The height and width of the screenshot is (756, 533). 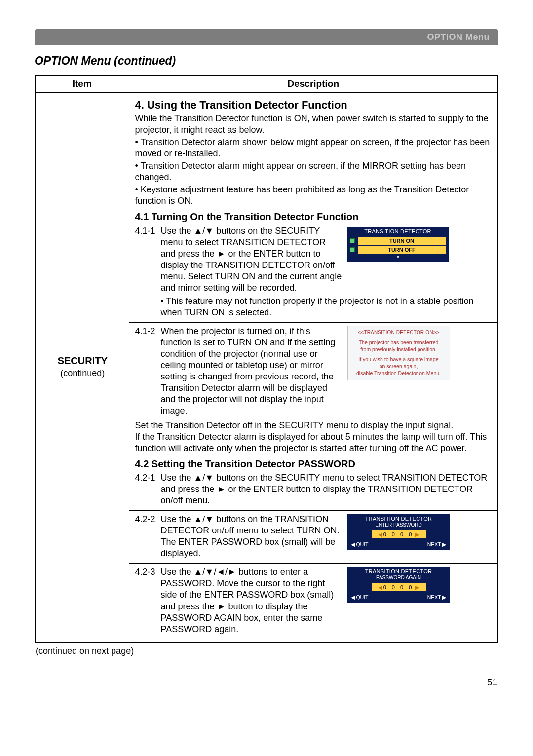 I want to click on step-4-1-2: 4.1-2 When the projector is turned on, i…, so click(x=314, y=371).